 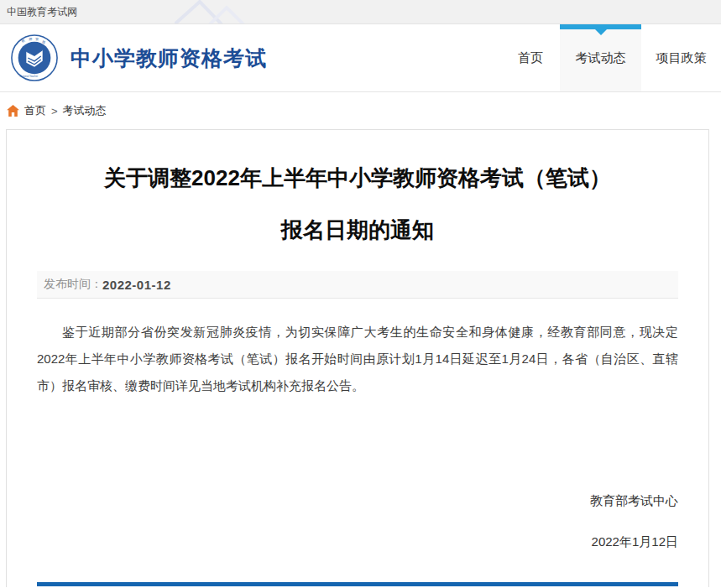 I want to click on breadcrumb: 首页 > 考试动态, so click(x=361, y=111).